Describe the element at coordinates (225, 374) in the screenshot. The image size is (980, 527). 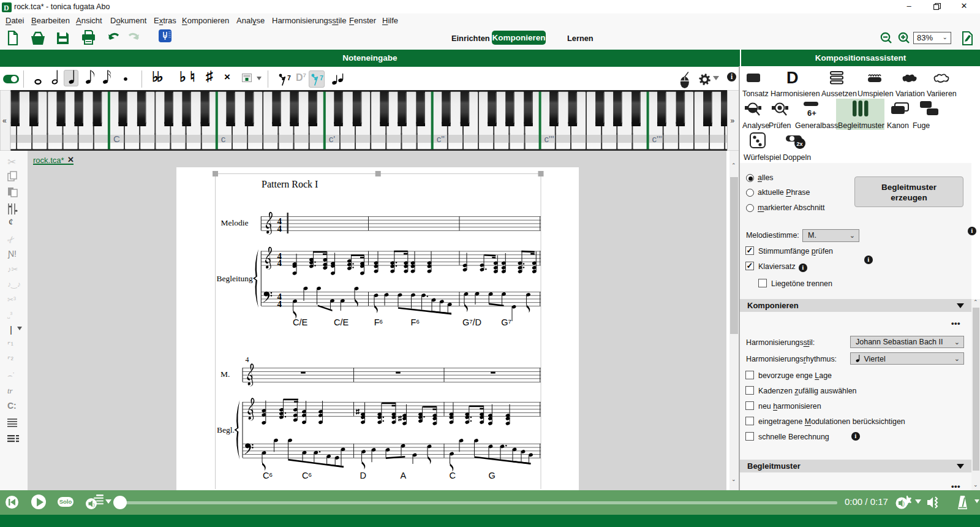
I see `svg-text: M.` at that location.